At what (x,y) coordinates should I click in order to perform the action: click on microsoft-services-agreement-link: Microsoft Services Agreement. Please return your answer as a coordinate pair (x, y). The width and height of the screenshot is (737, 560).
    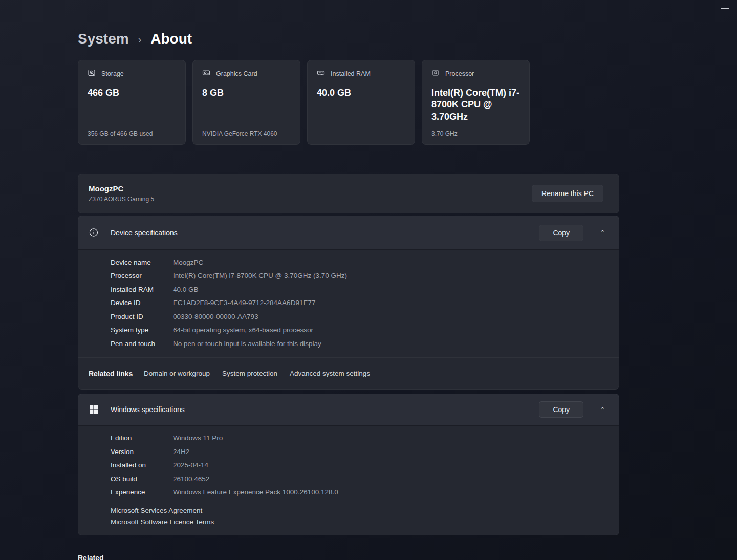
    Looking at the image, I should click on (157, 511).